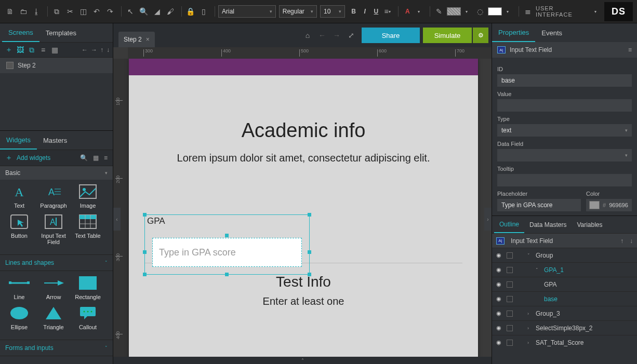  Describe the element at coordinates (564, 299) in the screenshot. I see `outline-item: ◉base` at that location.